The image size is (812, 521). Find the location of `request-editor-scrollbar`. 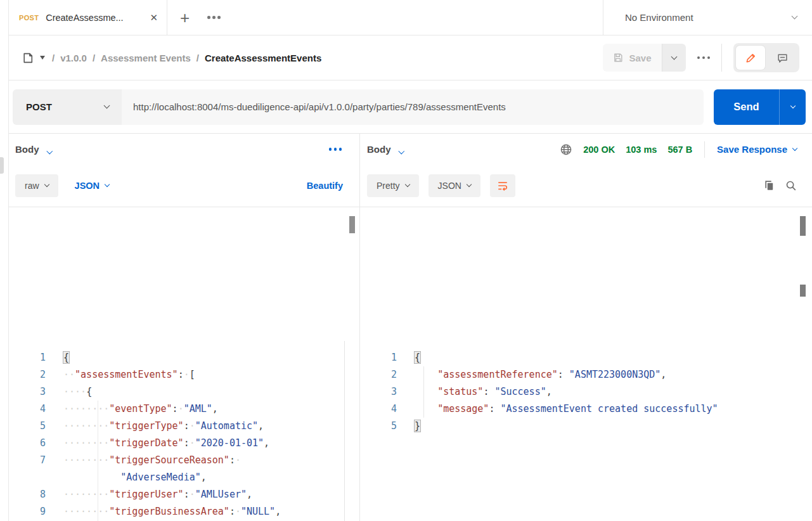

request-editor-scrollbar is located at coordinates (352, 224).